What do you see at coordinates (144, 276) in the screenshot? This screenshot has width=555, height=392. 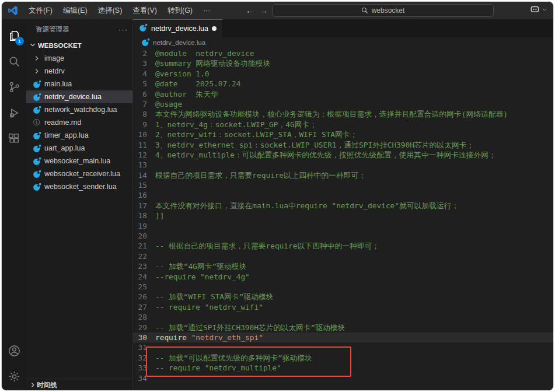 I see `line-number: 24` at bounding box center [144, 276].